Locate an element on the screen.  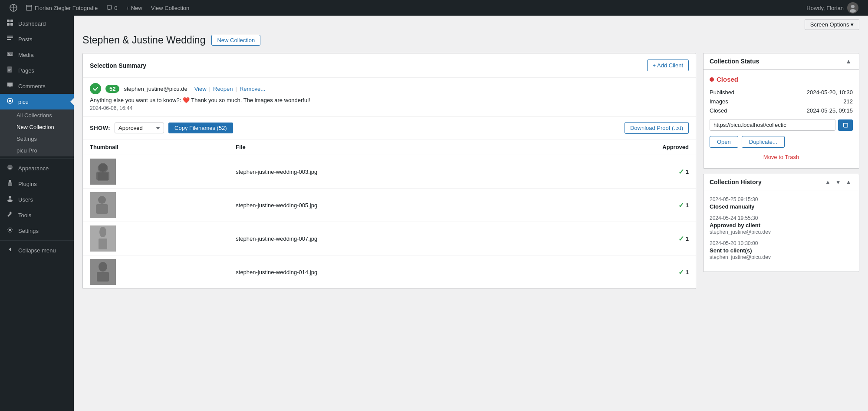
sidebar-label-comments: Comments is located at coordinates (32, 86).